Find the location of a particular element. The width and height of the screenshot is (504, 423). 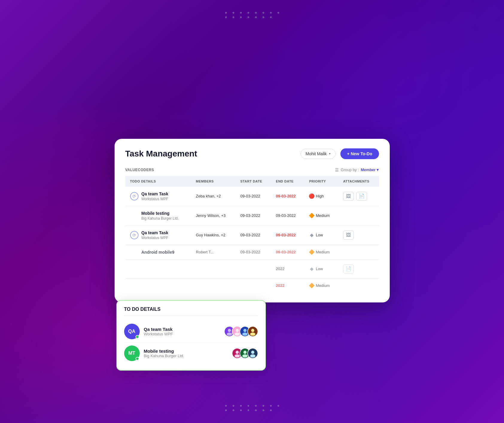

tooltip-item: MT Mobile testing Big Kahuna Burger Ltd. is located at coordinates (191, 353).